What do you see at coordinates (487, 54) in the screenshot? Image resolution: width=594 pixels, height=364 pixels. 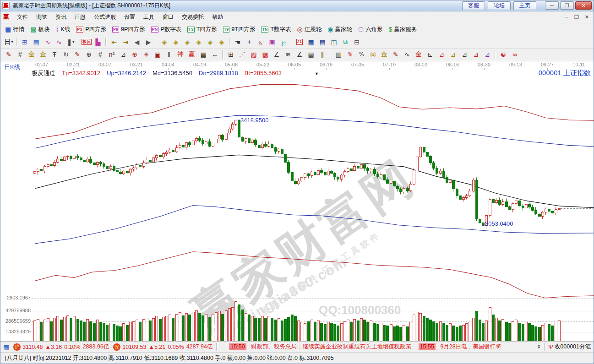 I see `tool-angle-four-icon: ⊿` at bounding box center [487, 54].